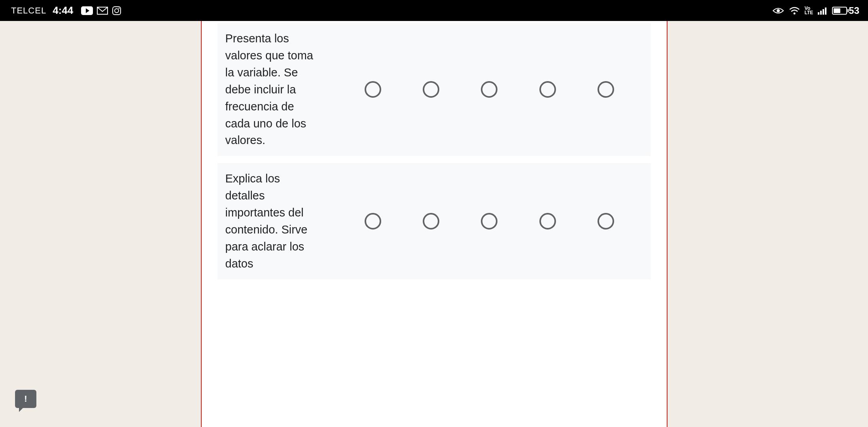 This screenshot has height=427, width=868. I want to click on status-left: TELCEL 4:44, so click(66, 10).